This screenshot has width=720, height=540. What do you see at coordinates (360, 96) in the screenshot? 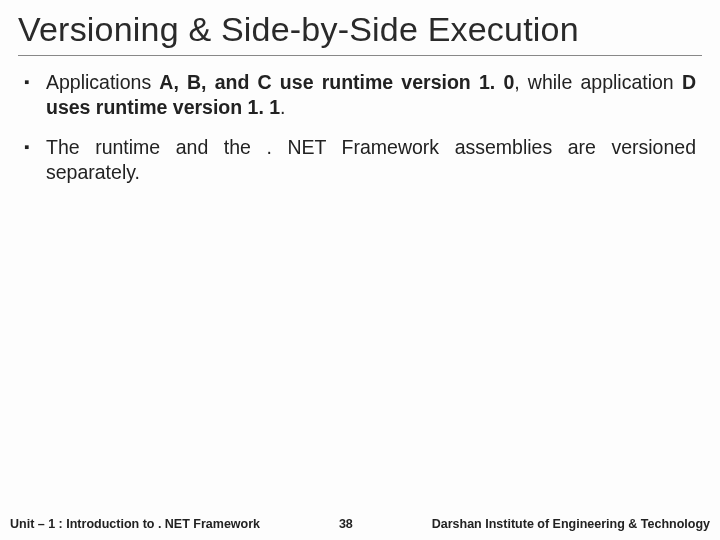
I see `bullet-1: Applications A, B, and C use runtime ver…` at bounding box center [360, 96].